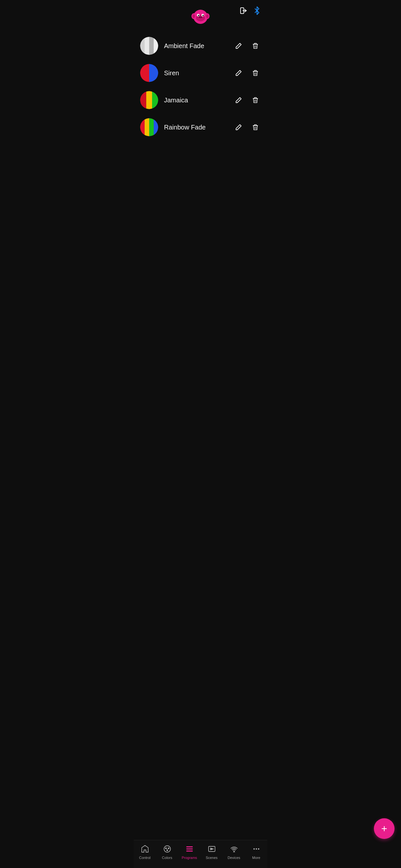 The width and height of the screenshot is (401, 868). I want to click on login-icon, so click(244, 11).